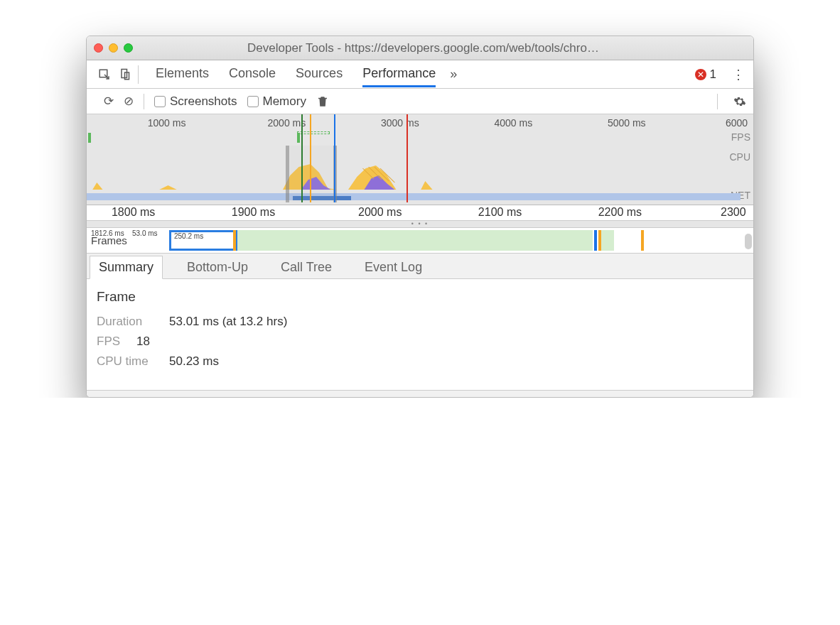 The width and height of the screenshot is (840, 625). What do you see at coordinates (129, 322) in the screenshot?
I see `detail-key: Duration` at bounding box center [129, 322].